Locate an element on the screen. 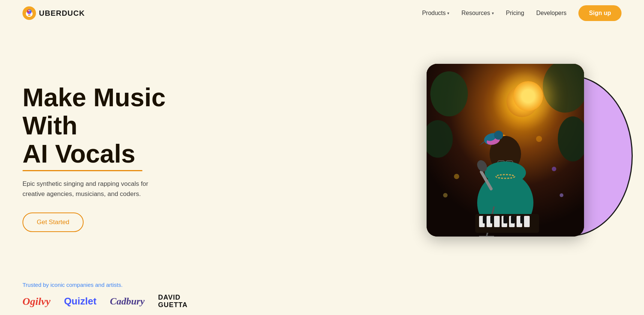  hero-subtitle: Epic synthetic singing and rapping vocal… is located at coordinates (90, 189).